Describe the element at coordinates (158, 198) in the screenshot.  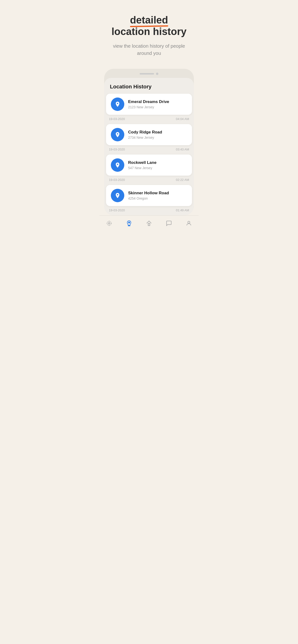
I see `location-address-4: 4254 Oregon` at that location.